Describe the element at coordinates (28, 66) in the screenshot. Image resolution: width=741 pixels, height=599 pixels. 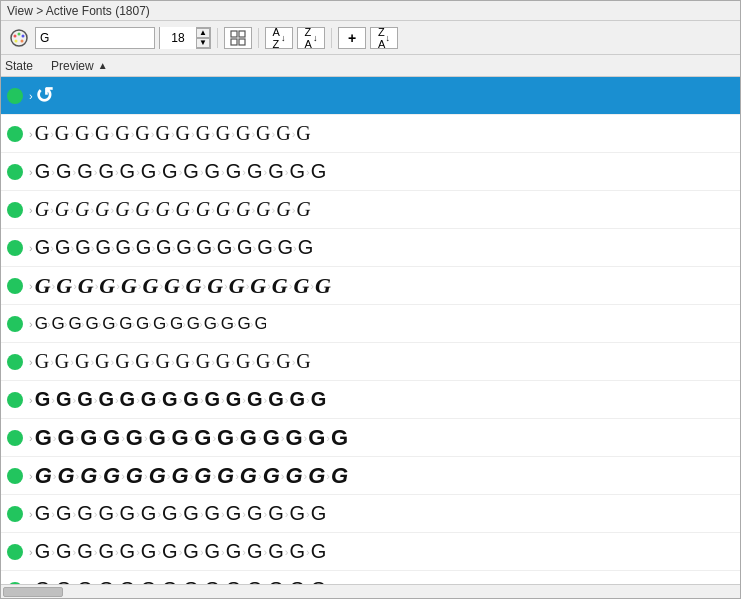
I see `col-state-header: State` at that location.